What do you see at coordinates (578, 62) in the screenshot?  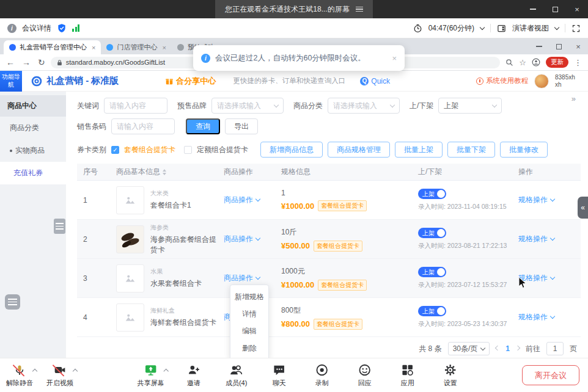 I see `browser-menu-icon: ⋮` at bounding box center [578, 62].